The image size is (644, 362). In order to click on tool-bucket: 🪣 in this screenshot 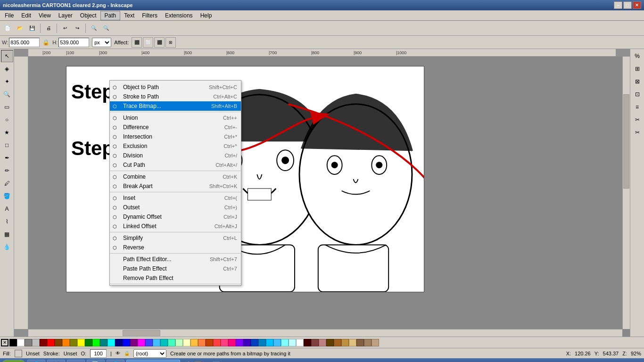, I will do `click(7, 196)`.